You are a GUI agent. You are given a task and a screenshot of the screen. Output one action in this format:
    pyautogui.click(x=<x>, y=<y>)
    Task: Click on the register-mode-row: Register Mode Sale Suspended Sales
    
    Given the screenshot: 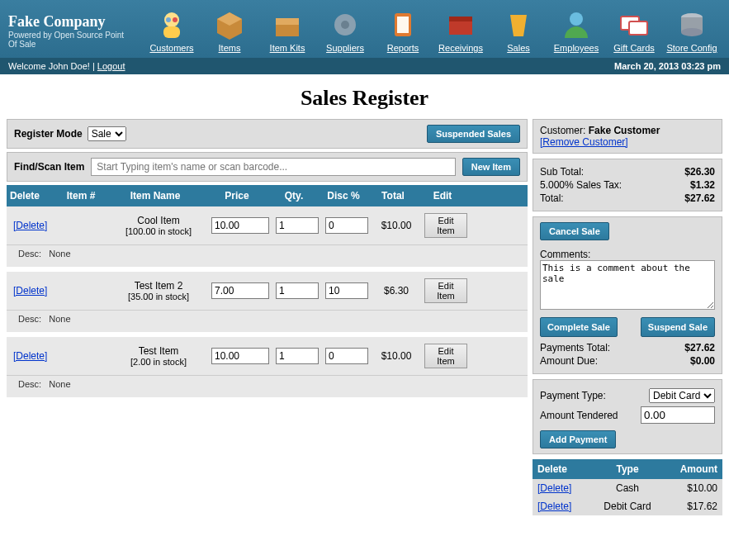 What is the action you would take?
    pyautogui.click(x=267, y=134)
    